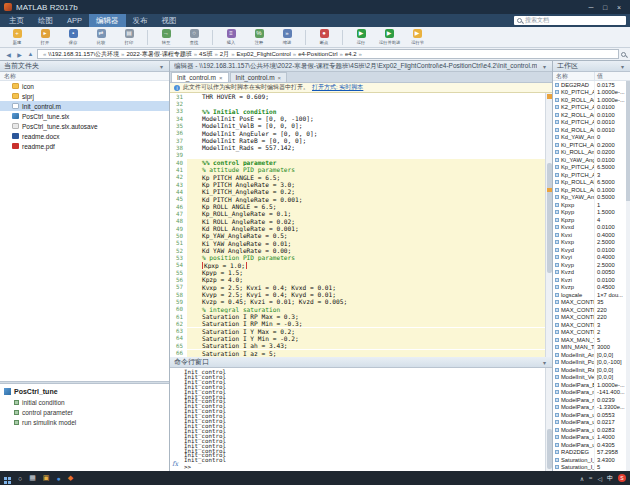  Describe the element at coordinates (366, 126) in the screenshot. I see `code-text: ModelInit_VelB = [0, 0, 0];` at that location.